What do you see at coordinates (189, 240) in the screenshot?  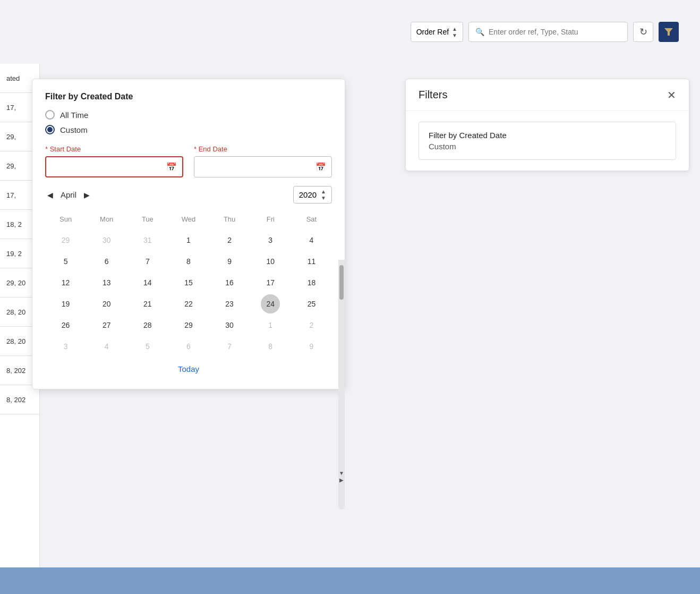 I see `calendar-week-1: 29 30 31 1 2 3 4` at bounding box center [189, 240].